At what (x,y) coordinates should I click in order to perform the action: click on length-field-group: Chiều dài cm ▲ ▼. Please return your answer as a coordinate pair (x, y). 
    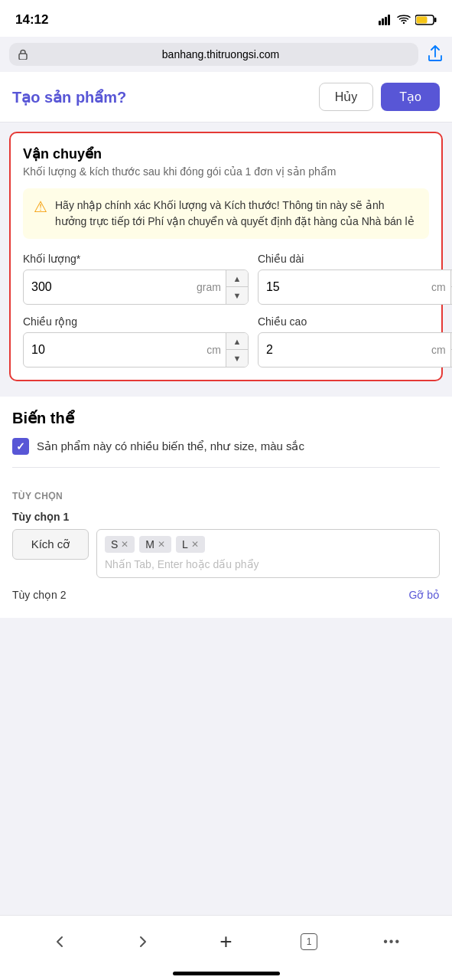
    Looking at the image, I should click on (355, 279).